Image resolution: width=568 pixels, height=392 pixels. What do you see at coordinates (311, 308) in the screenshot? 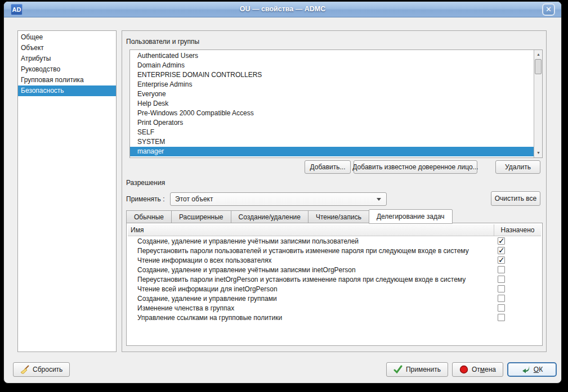
I see `permission-name: Изменение членства в группах` at bounding box center [311, 308].